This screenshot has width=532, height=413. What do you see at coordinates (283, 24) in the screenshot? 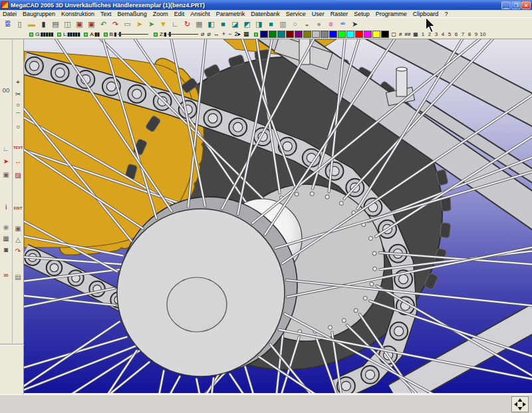
I see `wire-cylinder-icon: ▥` at bounding box center [283, 24].